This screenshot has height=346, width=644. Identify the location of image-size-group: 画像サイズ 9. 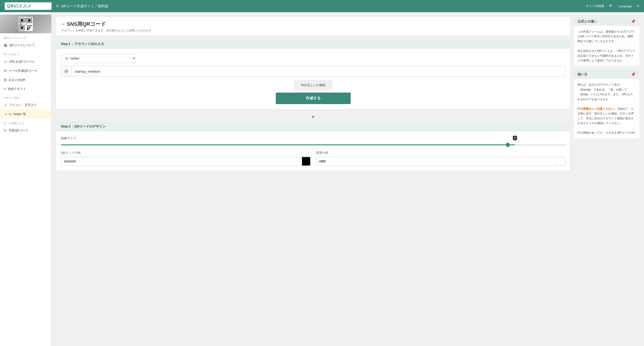
(313, 142).